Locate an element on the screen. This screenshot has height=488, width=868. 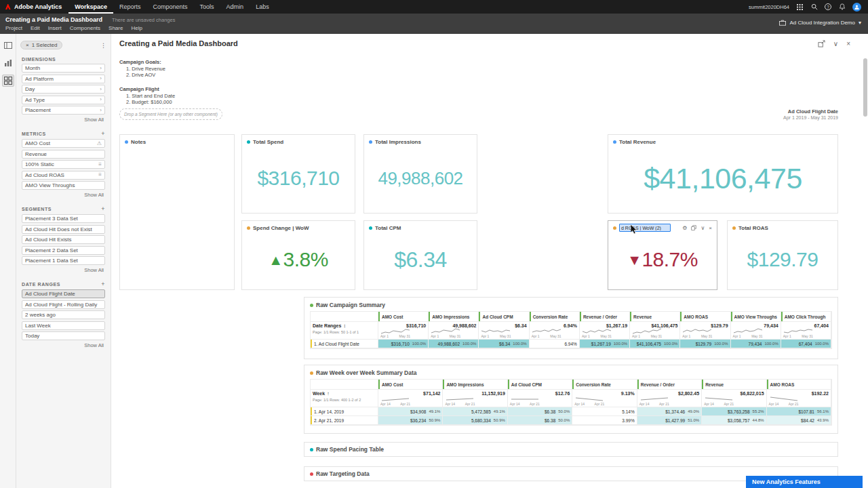
total-roas-card: Total ROAS $129.79 is located at coordinates (783, 255).